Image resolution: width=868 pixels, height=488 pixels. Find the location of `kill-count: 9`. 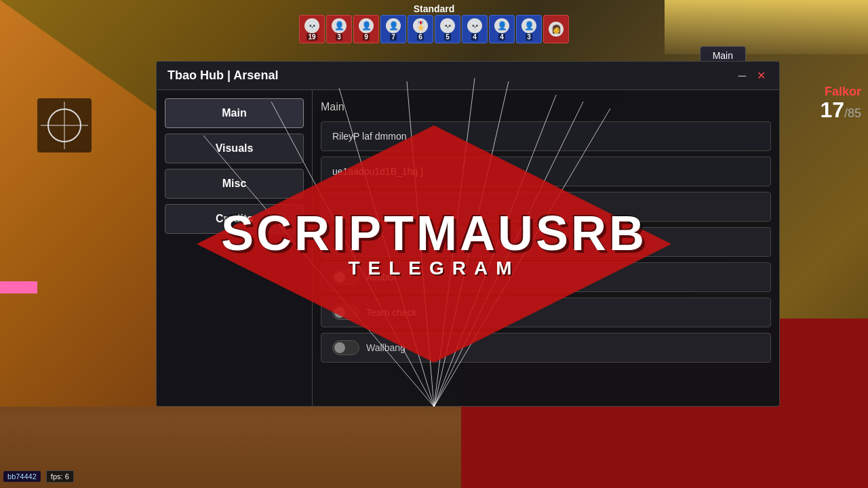

kill-count: 9 is located at coordinates (366, 37).